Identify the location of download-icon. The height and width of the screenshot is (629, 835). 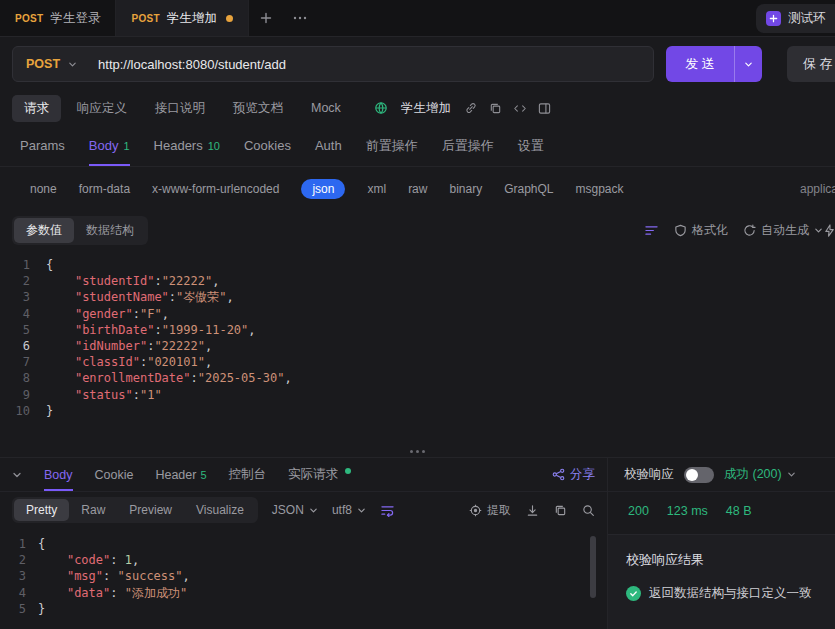
(532, 510).